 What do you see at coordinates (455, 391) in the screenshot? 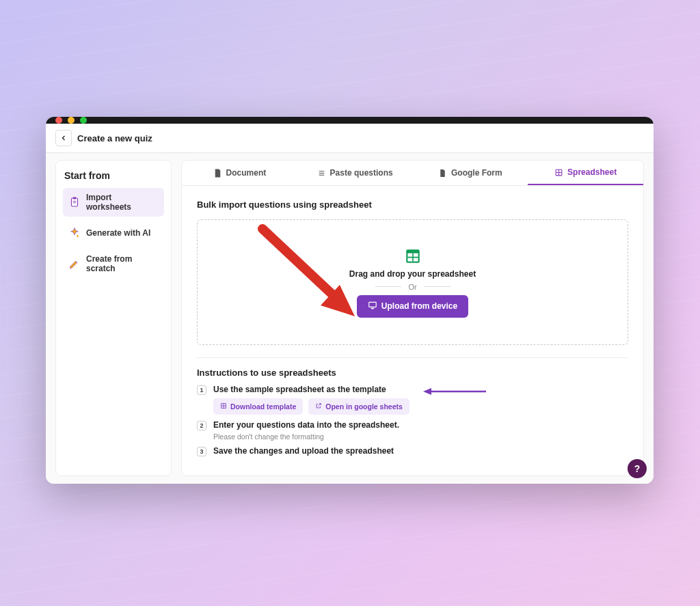
I see `annotation-purple-arrow` at bounding box center [455, 391].